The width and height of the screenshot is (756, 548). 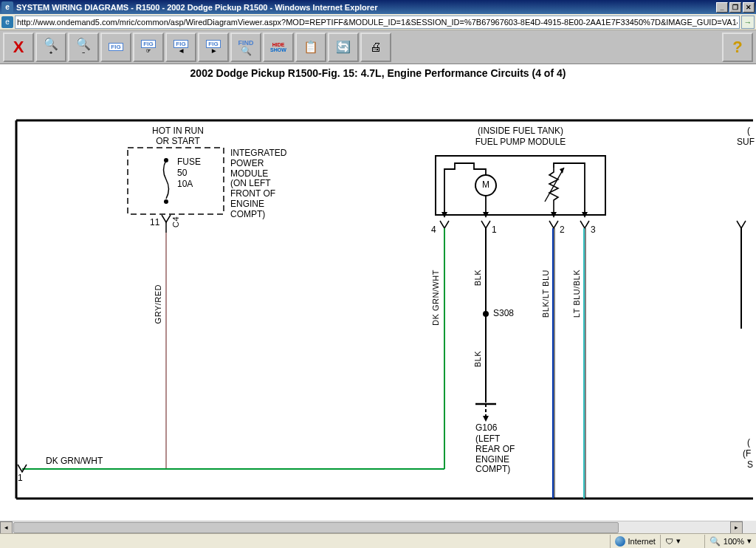 I want to click on fuel-pin-3: 3, so click(x=594, y=230).